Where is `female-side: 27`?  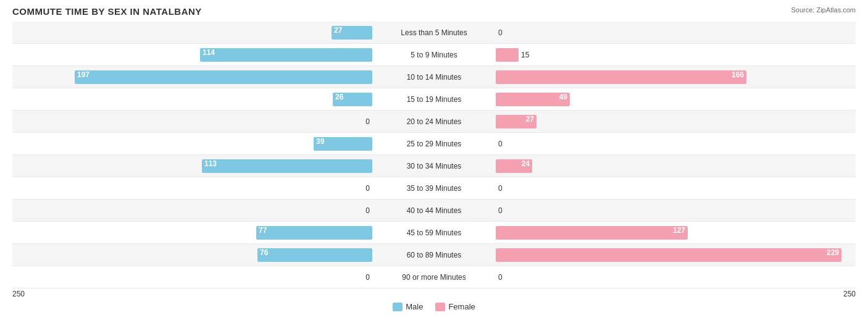 female-side: 27 is located at coordinates (645, 121).